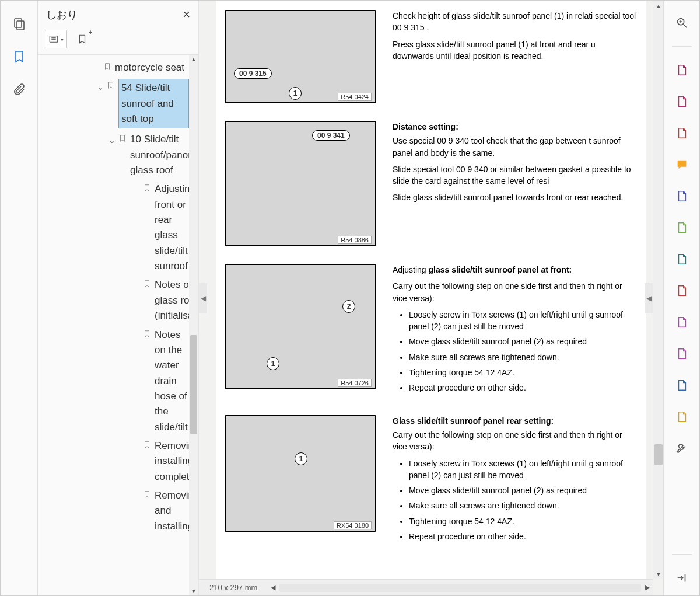  What do you see at coordinates (515, 147) in the screenshot?
I see `paragraph: Use special 00 9 340 tool check that the…` at bounding box center [515, 147].